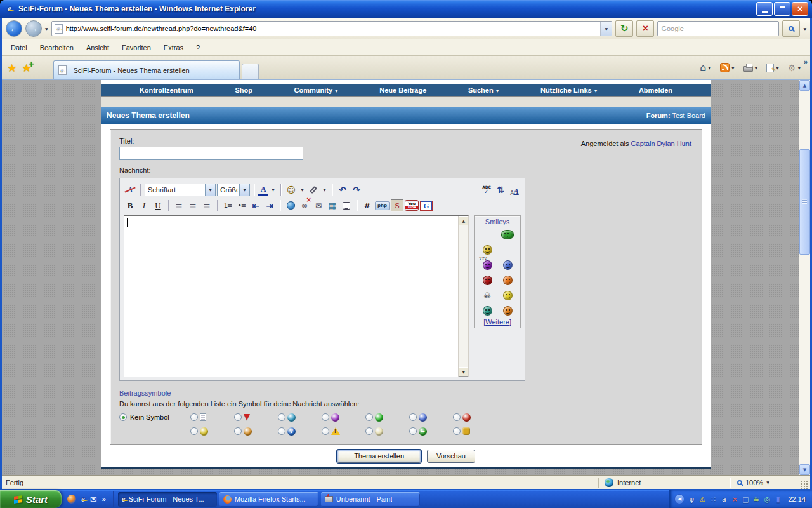 Image resolution: width=812 pixels, height=508 pixels. Describe the element at coordinates (501, 190) in the screenshot. I see `editor-resize-icon: ⇅` at that location.